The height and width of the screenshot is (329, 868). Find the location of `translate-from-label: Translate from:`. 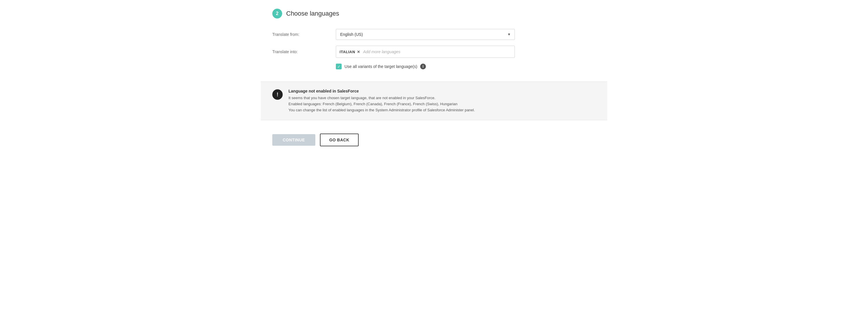

translate-from-label: Translate from: is located at coordinates (304, 34).